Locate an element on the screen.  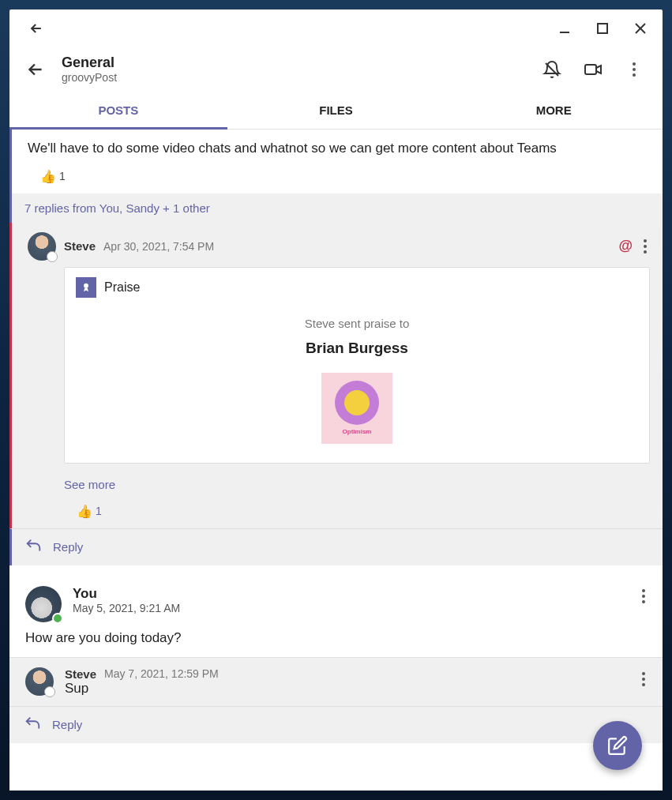
maximize-button is located at coordinates (603, 28).